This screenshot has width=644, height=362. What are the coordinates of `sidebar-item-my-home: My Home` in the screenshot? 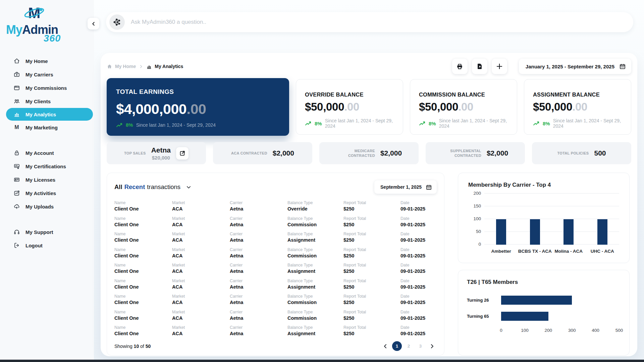 It's located at (47, 61).